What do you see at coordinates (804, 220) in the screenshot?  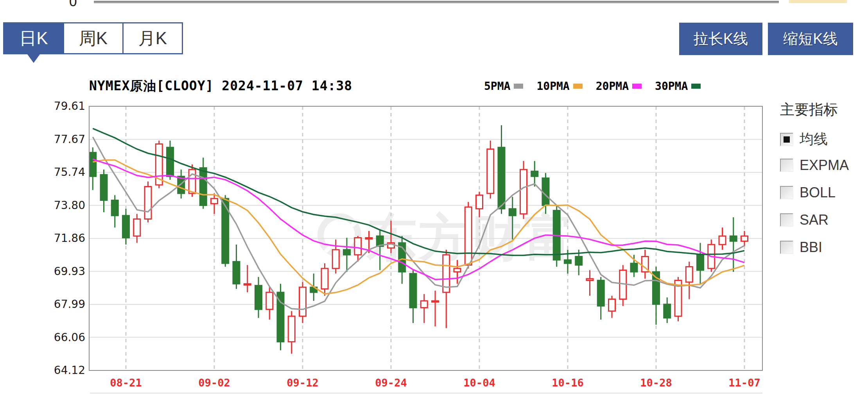 I see `indicator-item-sar: SAR` at bounding box center [804, 220].